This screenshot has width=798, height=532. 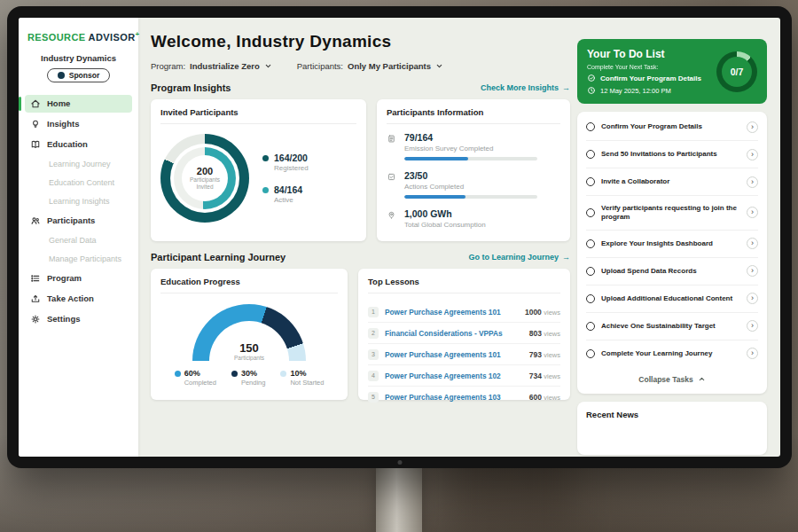 I want to click on sidebar-item-education: Education, so click(x=78, y=145).